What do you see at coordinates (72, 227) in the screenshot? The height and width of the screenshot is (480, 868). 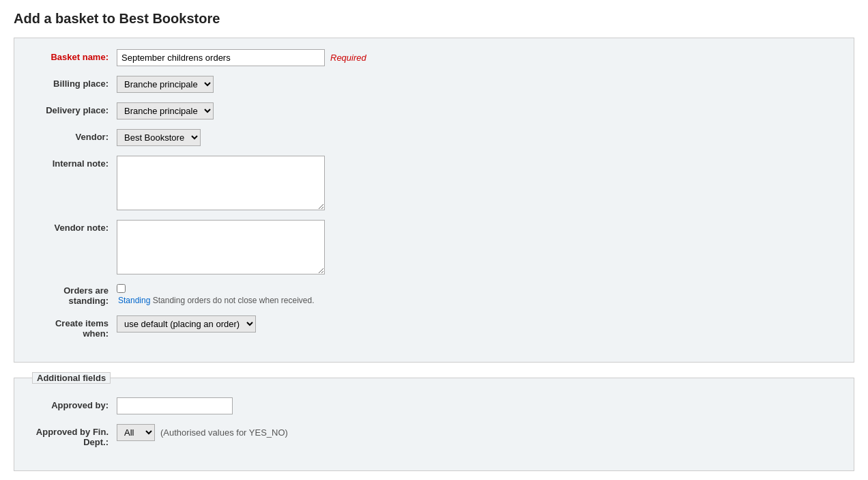 I see `vendor-note-label: Vendor note:` at bounding box center [72, 227].